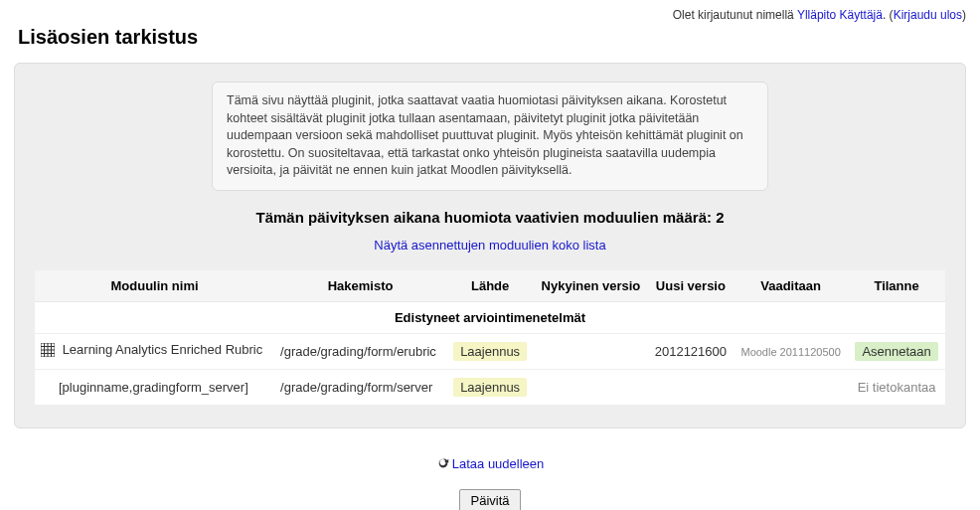 Image resolution: width=980 pixels, height=510 pixels. What do you see at coordinates (490, 13) in the screenshot?
I see `login-info: Olet kirjautunut nimellä Ylläpito Käyttä…` at bounding box center [490, 13].